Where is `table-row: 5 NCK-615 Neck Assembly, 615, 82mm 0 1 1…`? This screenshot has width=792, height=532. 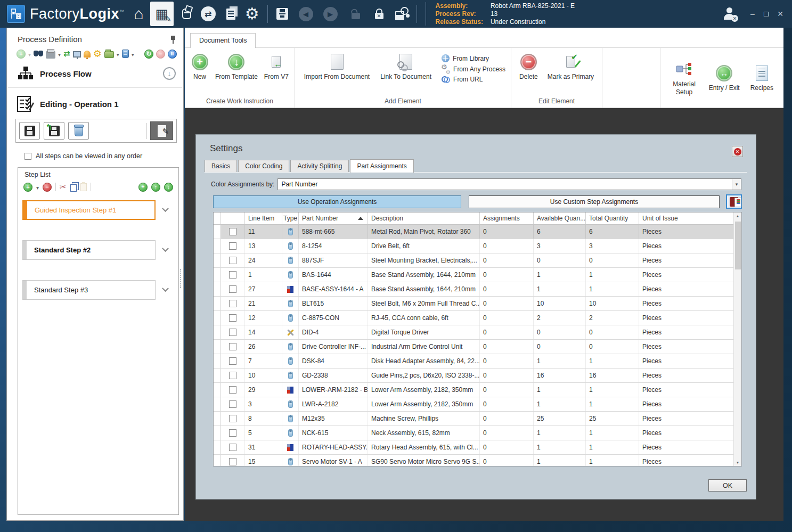 table-row: 5 NCK-615 Neck Assembly, 615, 82mm 0 1 1… is located at coordinates (477, 433).